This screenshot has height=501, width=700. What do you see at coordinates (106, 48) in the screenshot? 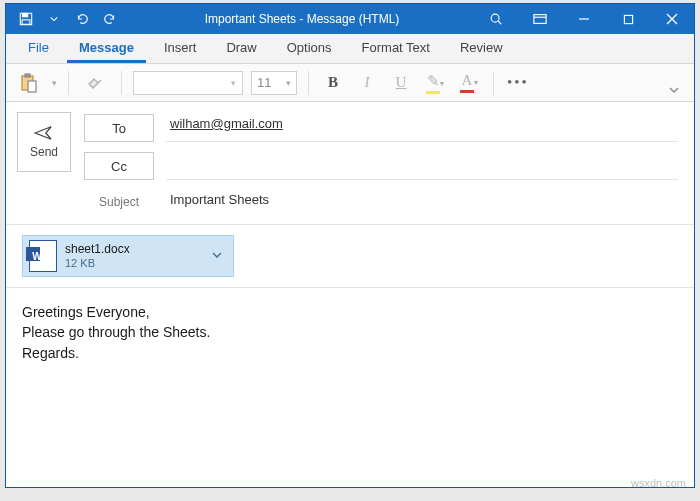
I see `tab-message: Message` at bounding box center [106, 48].